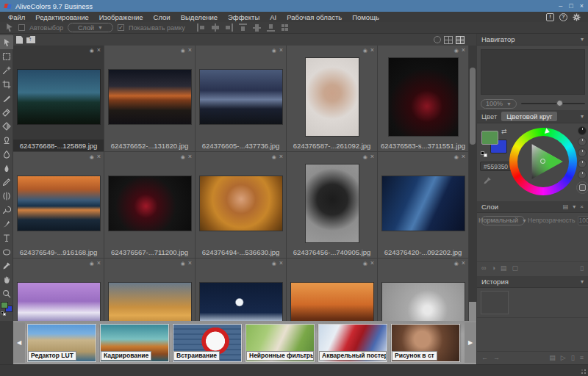  What do you see at coordinates (7, 266) in the screenshot?
I see `eyedropper-tool` at bounding box center [7, 266].